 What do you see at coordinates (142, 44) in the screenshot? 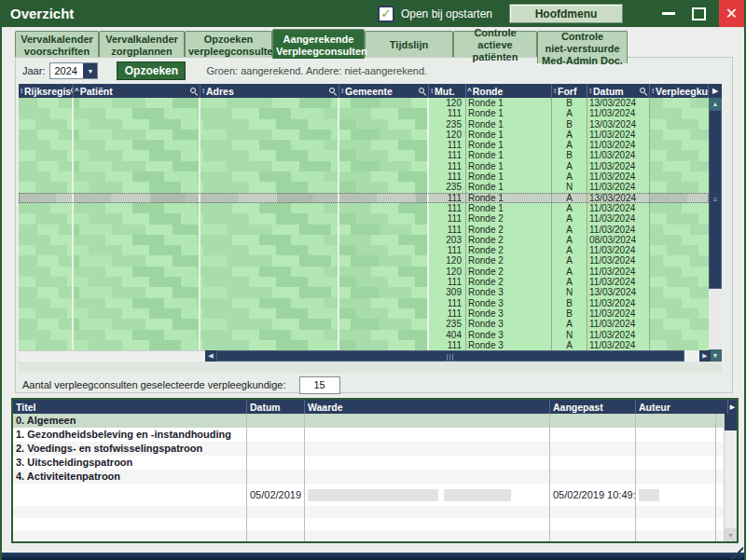
I see `tab-vervalkalender-zorgplannen: Vervalkalenderzorgplannen` at bounding box center [142, 44].